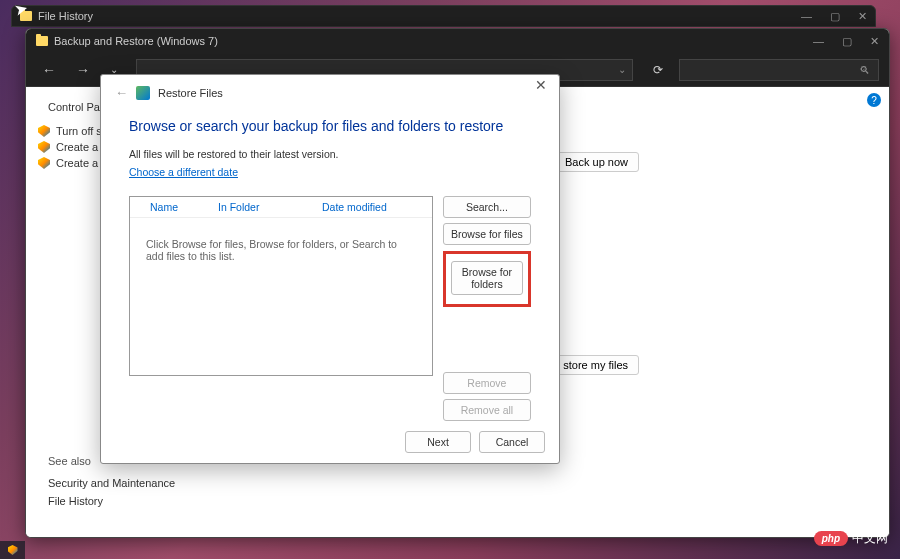 The image size is (900, 559). What do you see at coordinates (281, 286) in the screenshot?
I see `file-list: Name In Folder Date modified Click Brows…` at bounding box center [281, 286].